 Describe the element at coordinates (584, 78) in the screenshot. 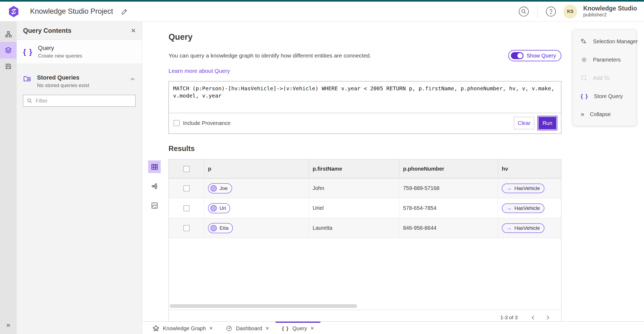

I see `add-to-icon` at that location.